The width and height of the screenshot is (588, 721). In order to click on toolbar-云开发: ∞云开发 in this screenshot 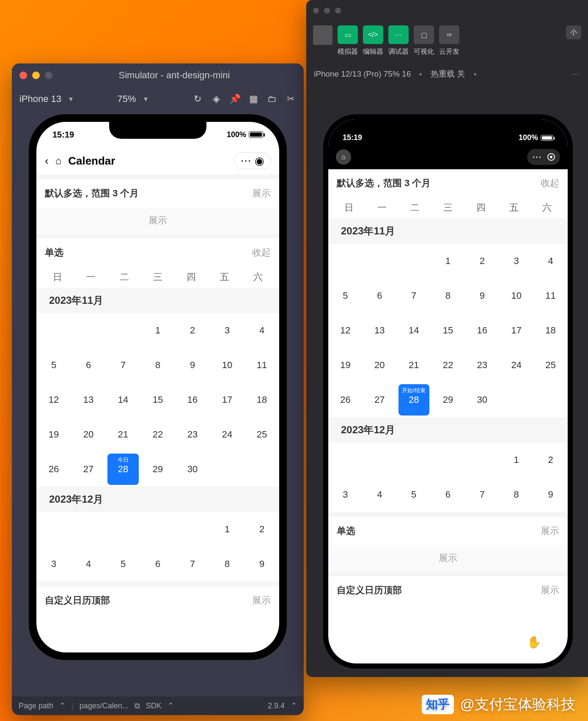, I will do `click(449, 41)`.